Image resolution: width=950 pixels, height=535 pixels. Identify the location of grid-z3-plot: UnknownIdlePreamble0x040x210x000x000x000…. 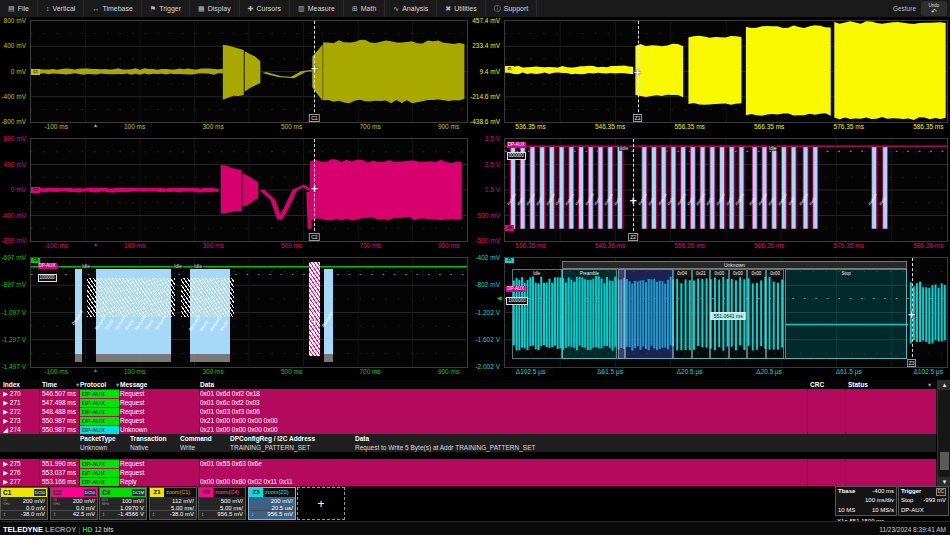
(726, 312).